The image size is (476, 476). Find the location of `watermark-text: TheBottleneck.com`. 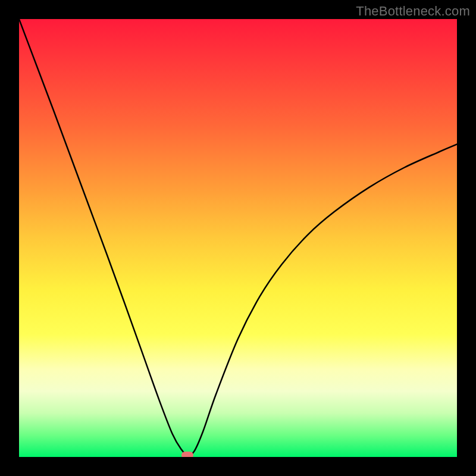

watermark-text: TheBottleneck.com is located at coordinates (413, 11).